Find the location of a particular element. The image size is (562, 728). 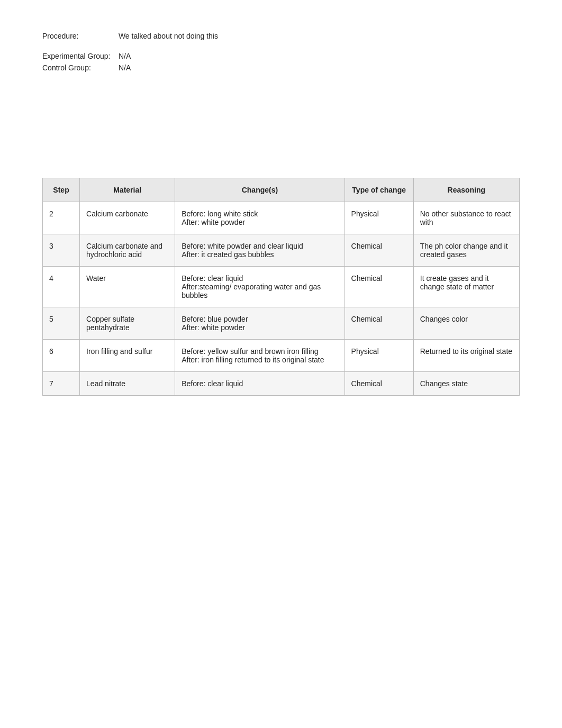

cell-changes: Before: yellow sulfur and brown iron fil… is located at coordinates (260, 356).